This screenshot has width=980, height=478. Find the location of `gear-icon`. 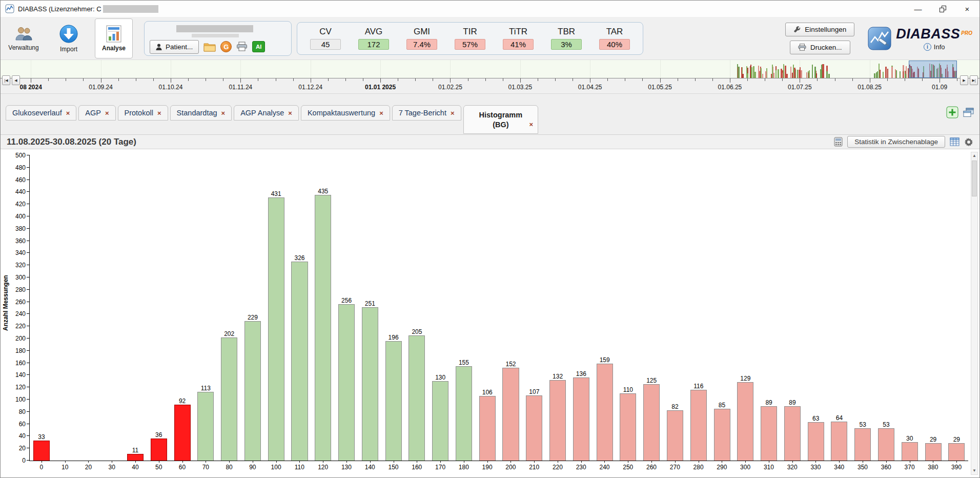

gear-icon is located at coordinates (969, 142).